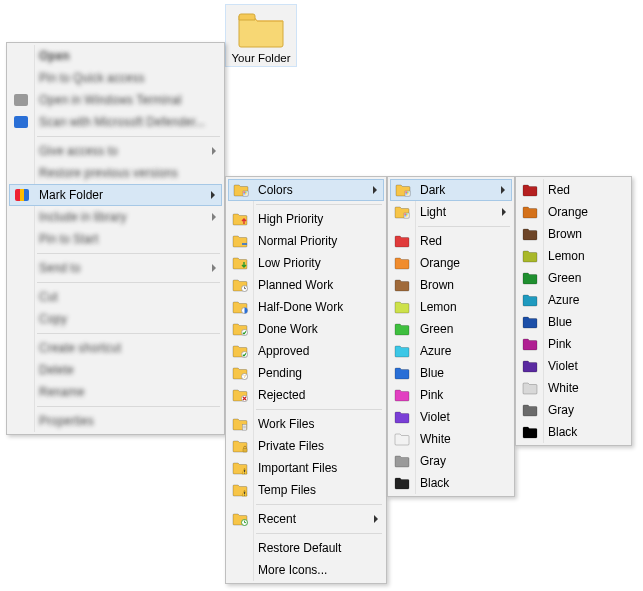  I want to click on menu-item-color-brown: Brown, so click(451, 285).